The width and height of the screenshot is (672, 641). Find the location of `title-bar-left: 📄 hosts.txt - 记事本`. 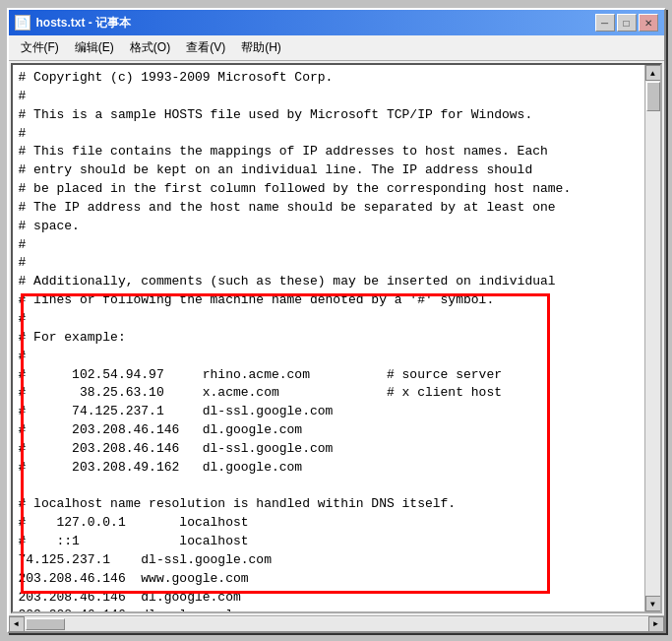

title-bar-left: 📄 hosts.txt - 记事本 is located at coordinates (73, 24).